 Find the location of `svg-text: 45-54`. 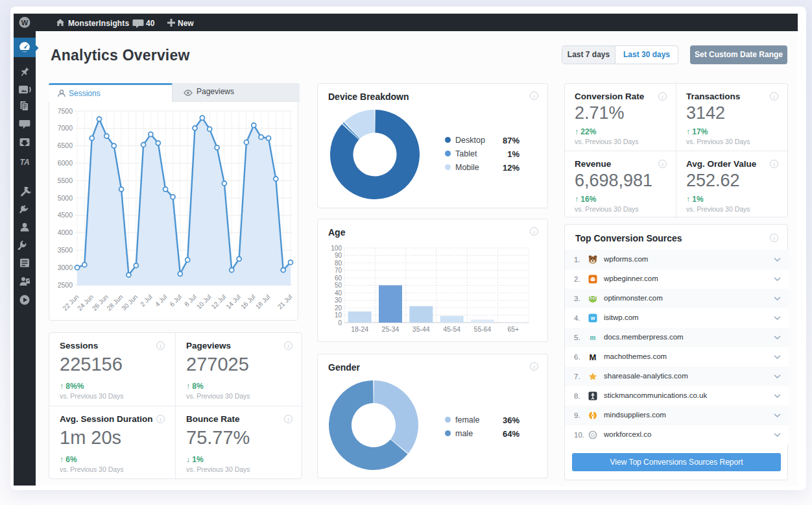

svg-text: 45-54 is located at coordinates (451, 329).